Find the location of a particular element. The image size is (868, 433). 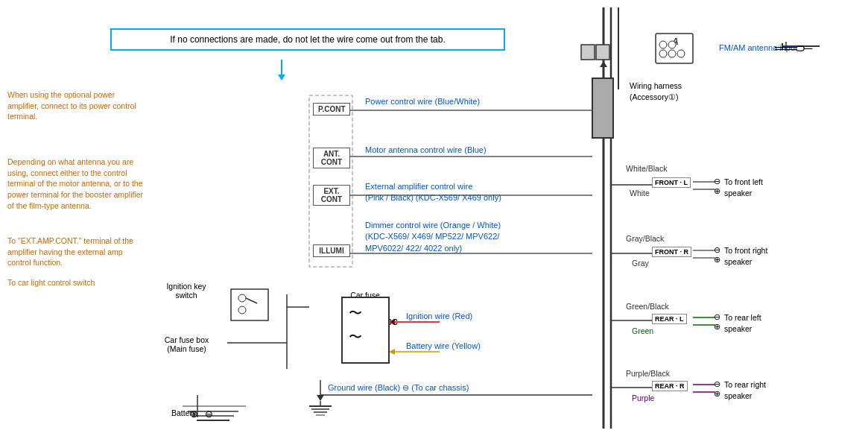

svg-text: A is located at coordinates (675, 42).